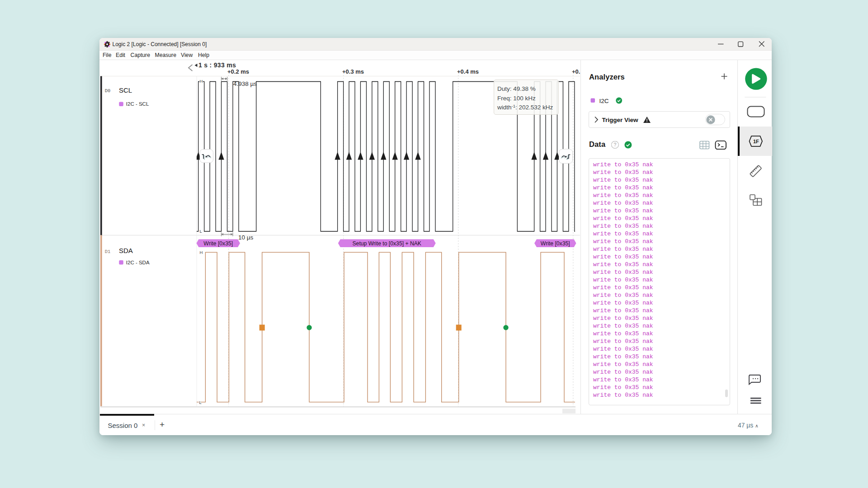 The height and width of the screenshot is (488, 868). I want to click on svg-text: D1, so click(108, 252).